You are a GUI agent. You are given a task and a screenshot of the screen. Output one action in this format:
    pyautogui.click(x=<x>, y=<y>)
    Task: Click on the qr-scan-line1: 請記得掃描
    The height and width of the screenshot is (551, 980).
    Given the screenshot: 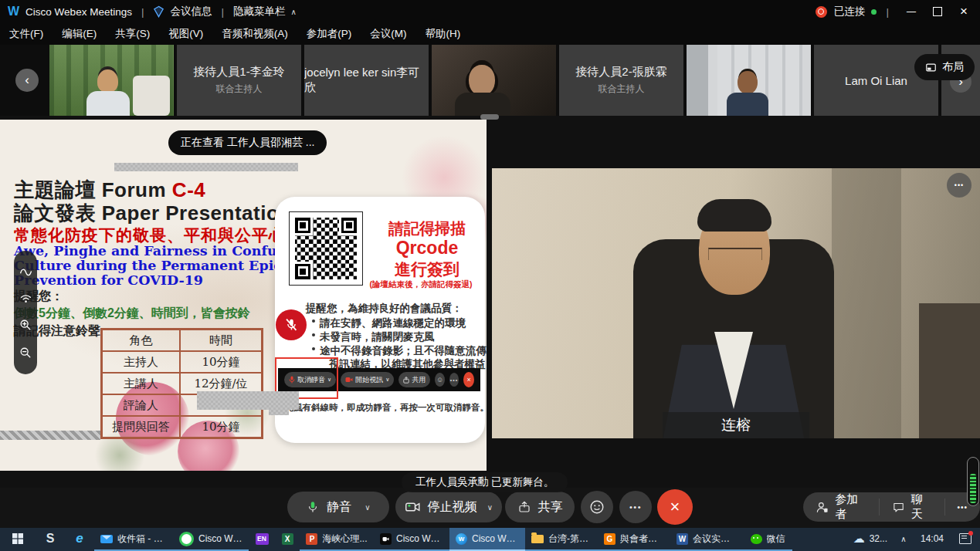 What is the action you would take?
    pyautogui.click(x=427, y=228)
    